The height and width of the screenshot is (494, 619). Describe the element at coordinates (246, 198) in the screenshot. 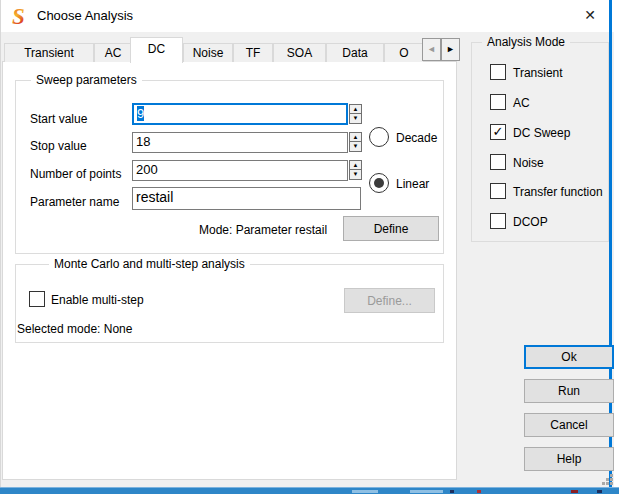

I see `parameter-name-input: restail` at that location.